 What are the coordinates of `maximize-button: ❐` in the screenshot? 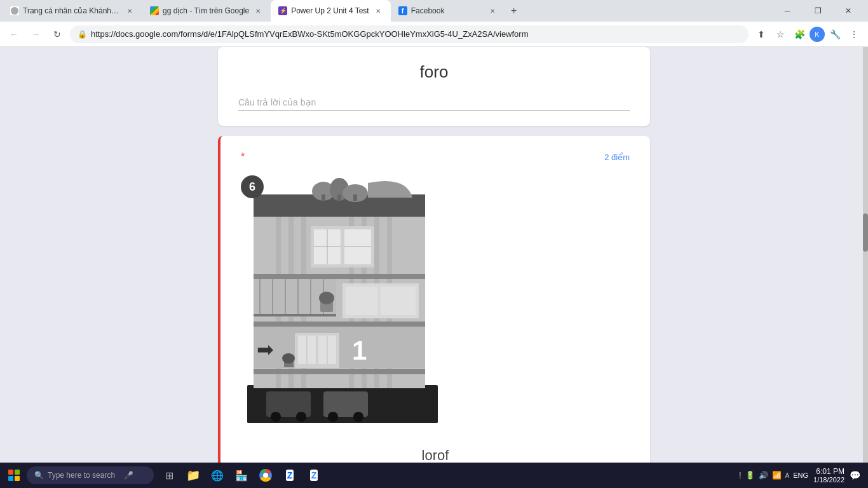 It's located at (818, 11).